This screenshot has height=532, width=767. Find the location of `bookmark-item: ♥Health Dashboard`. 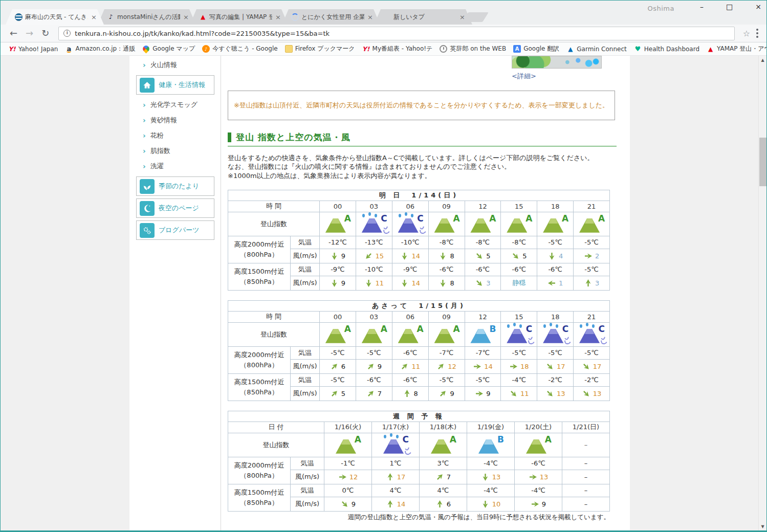

bookmark-item: ♥Health Dashboard is located at coordinates (667, 49).